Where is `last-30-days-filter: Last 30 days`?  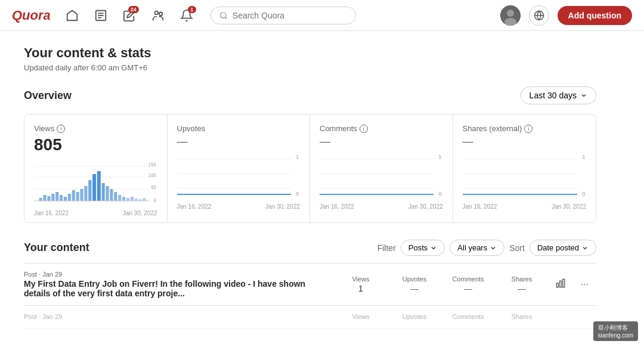
last-30-days-filter: Last 30 days is located at coordinates (558, 95).